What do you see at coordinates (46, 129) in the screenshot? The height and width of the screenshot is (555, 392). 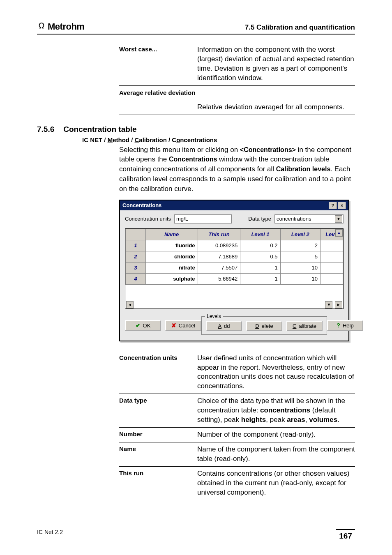 I see `section-number: 7.5.6` at bounding box center [46, 129].